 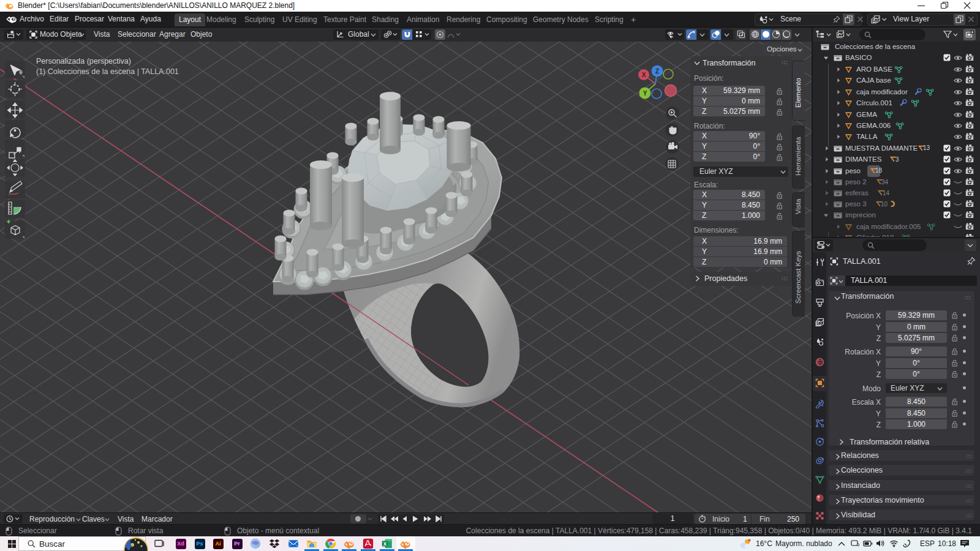 What do you see at coordinates (644, 75) in the screenshot?
I see `svg-text: X` at bounding box center [644, 75].